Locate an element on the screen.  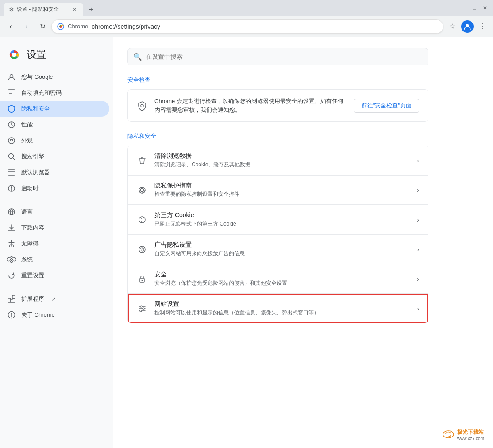
tab-settings-icon: ⚙ is located at coordinates (12, 10).